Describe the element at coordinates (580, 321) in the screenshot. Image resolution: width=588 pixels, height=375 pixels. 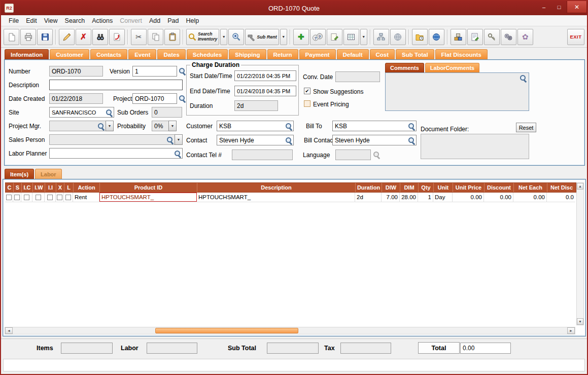
I see `scroll-down-arrow: ▼` at that location.